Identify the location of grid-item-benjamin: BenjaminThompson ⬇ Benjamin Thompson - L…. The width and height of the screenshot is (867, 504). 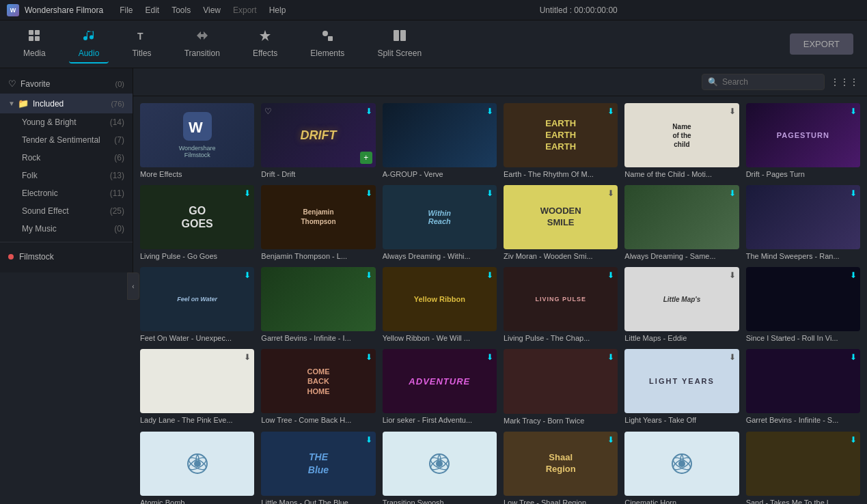
(318, 223).